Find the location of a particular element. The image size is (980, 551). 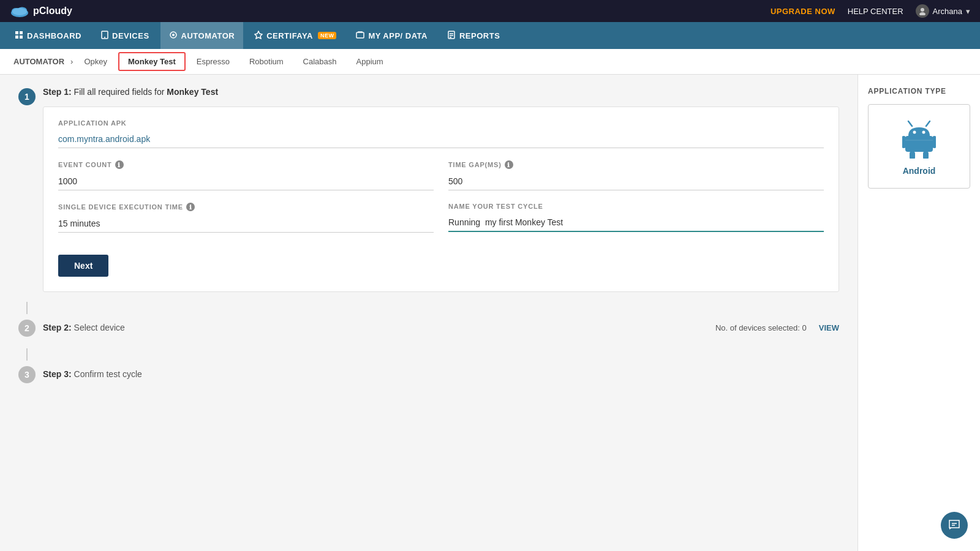

time-gap-input is located at coordinates (636, 181).